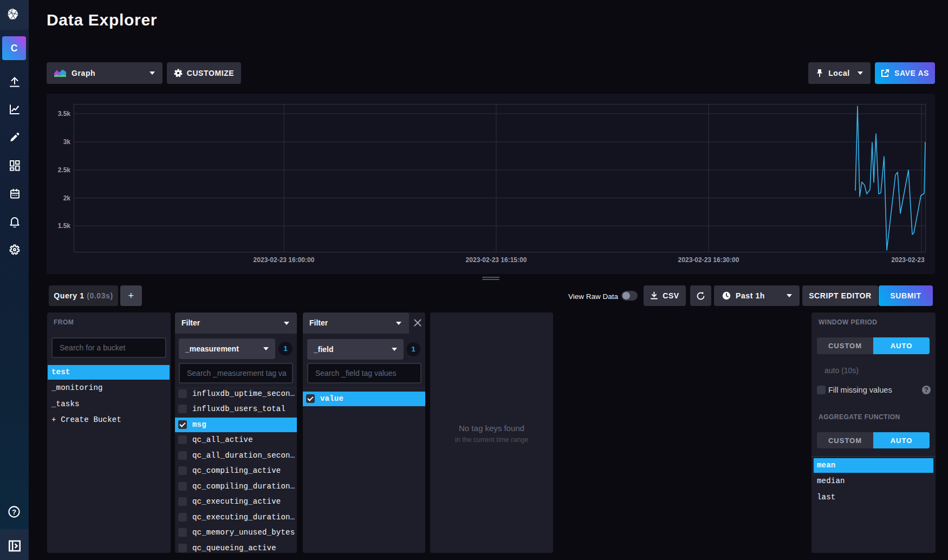  What do you see at coordinates (64, 170) in the screenshot?
I see `svg-text: 2.5k` at bounding box center [64, 170].